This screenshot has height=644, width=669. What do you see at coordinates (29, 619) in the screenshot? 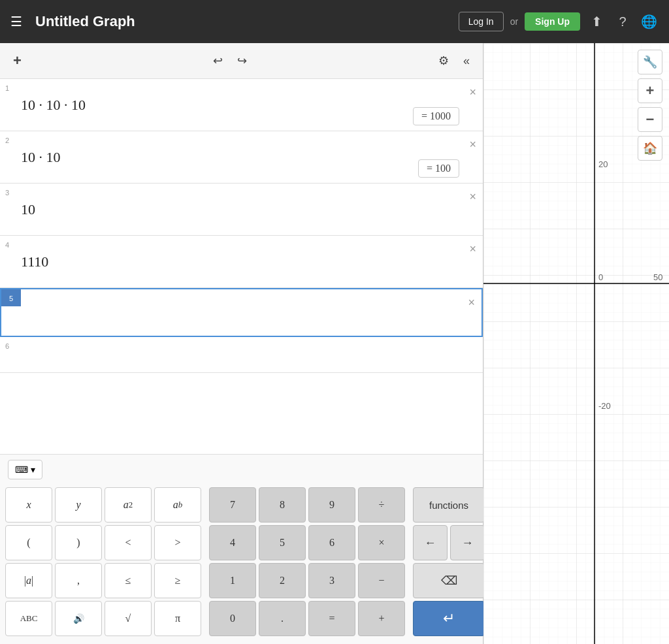
I see `key-abc: ABC` at bounding box center [29, 619].